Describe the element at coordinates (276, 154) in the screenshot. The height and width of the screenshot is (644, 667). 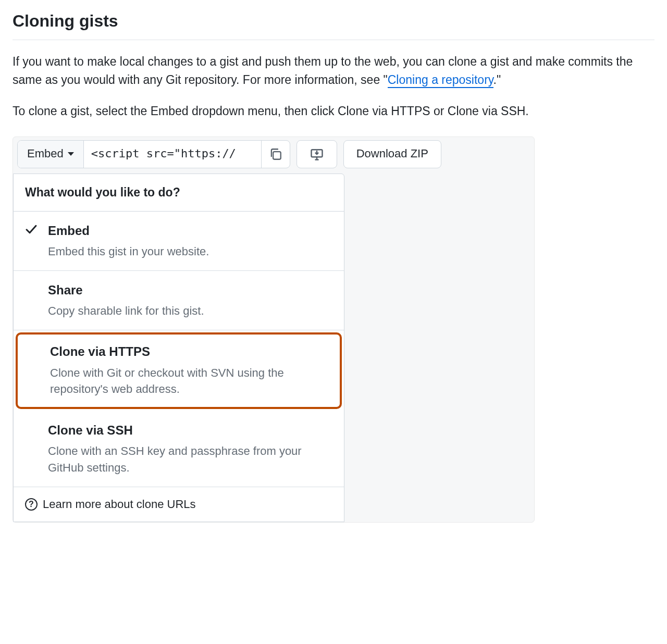
I see `copy-icon` at that location.